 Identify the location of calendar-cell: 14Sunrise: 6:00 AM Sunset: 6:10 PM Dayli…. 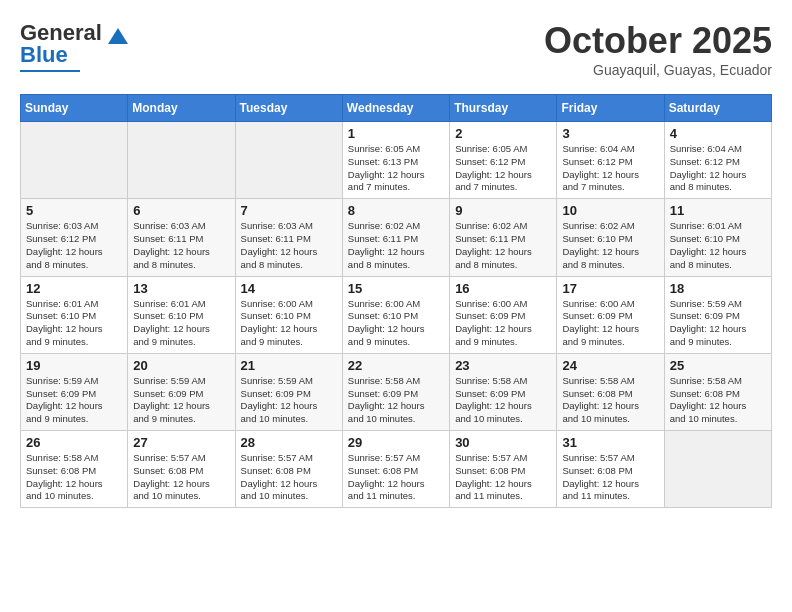
(288, 314).